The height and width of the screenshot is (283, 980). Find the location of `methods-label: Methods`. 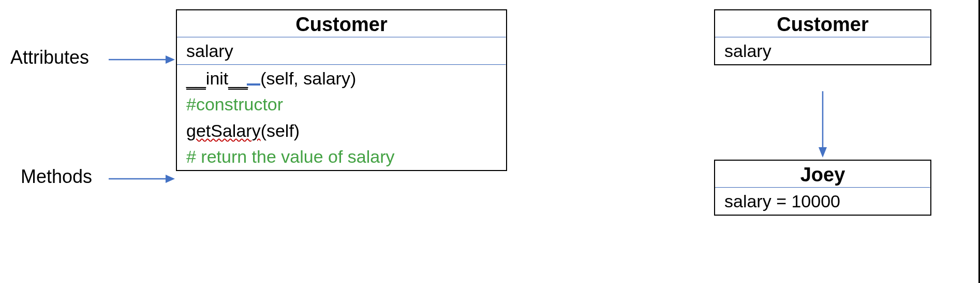

methods-label: Methods is located at coordinates (56, 177).